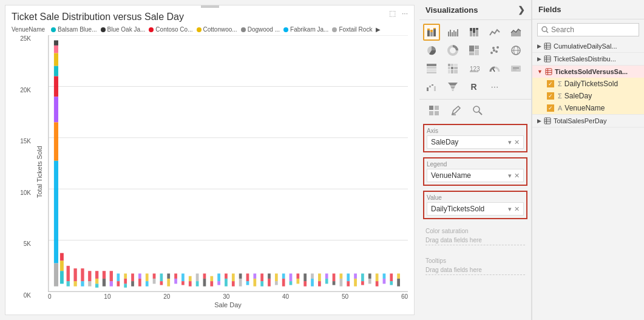 The image size is (644, 320). What do you see at coordinates (510, 142) in the screenshot?
I see `axis-dropdown-icon: ▾` at bounding box center [510, 142].